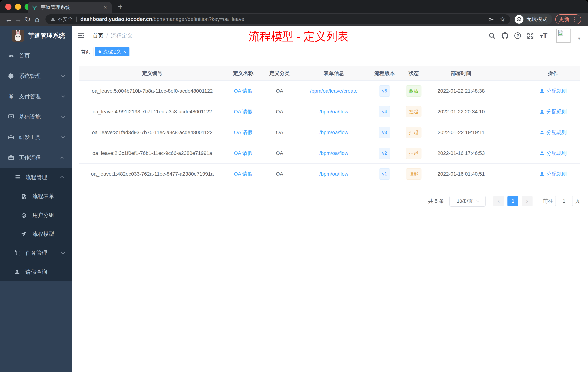  I want to click on sidebar-item-label: 流程模型, so click(43, 234).